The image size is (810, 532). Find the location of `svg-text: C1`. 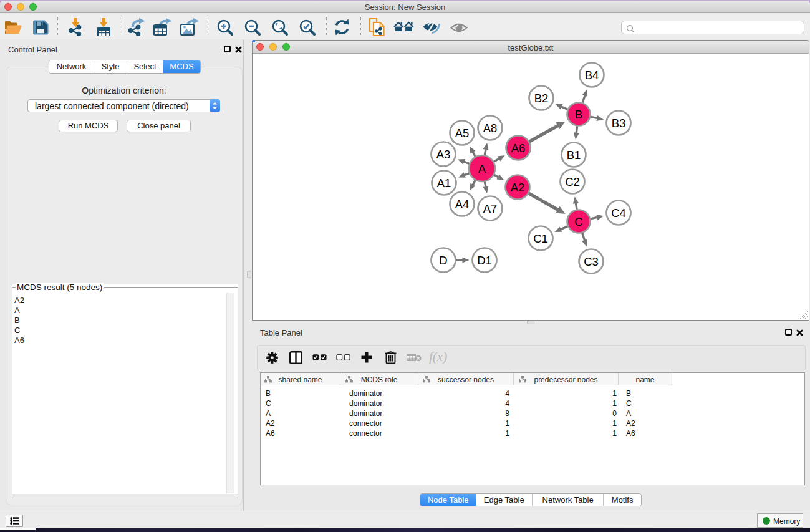

svg-text: C1 is located at coordinates (541, 238).